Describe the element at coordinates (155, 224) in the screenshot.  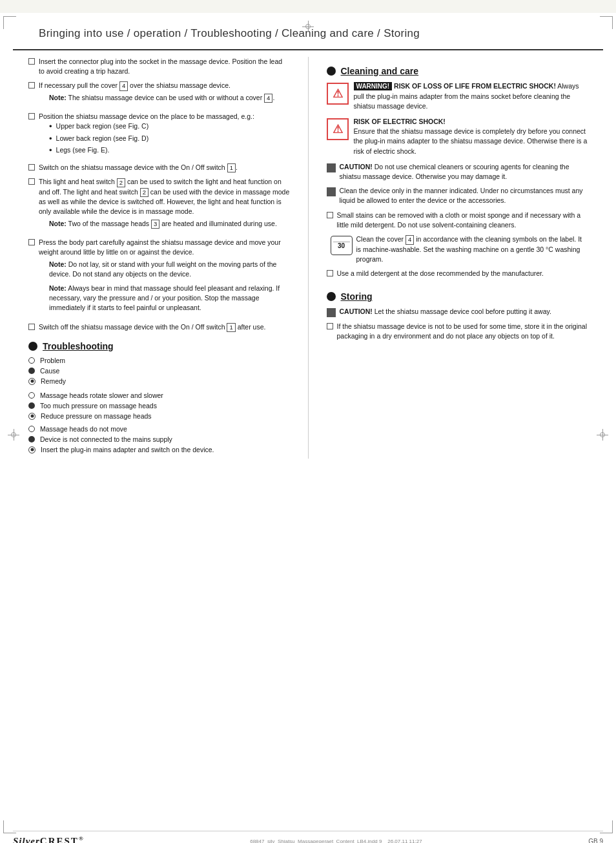
I see `ref-box-3: 3` at that location.